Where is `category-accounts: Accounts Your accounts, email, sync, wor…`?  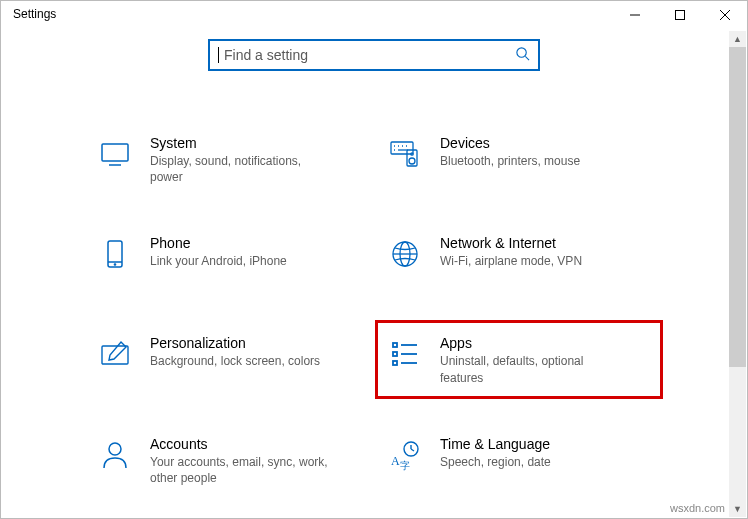
category-accounts: Accounts Your accounts, email, sync, wor… is located at coordinates (229, 460).